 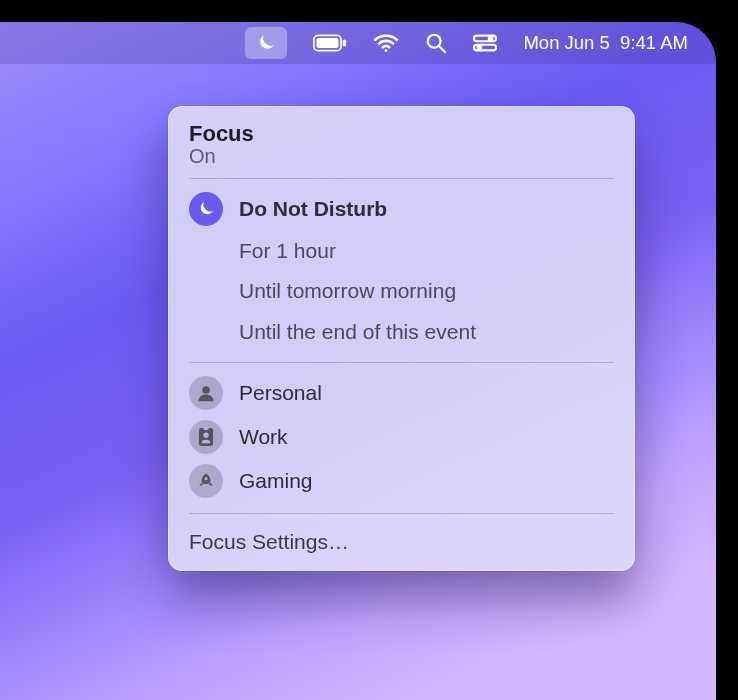 What do you see at coordinates (269, 542) in the screenshot?
I see `settings-label: Focus Settings…` at bounding box center [269, 542].